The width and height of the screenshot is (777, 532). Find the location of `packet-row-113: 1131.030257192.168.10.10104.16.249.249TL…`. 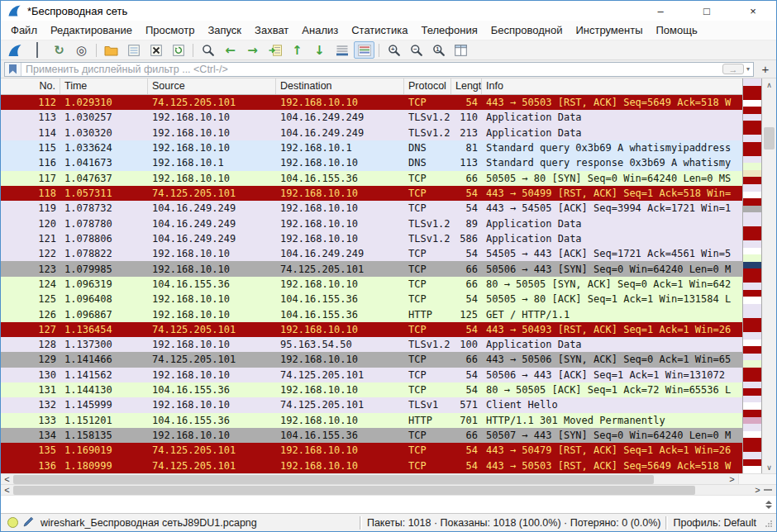

packet-row-113: 1131.030257192.168.10.10104.16.249.249TL… is located at coordinates (372, 117).